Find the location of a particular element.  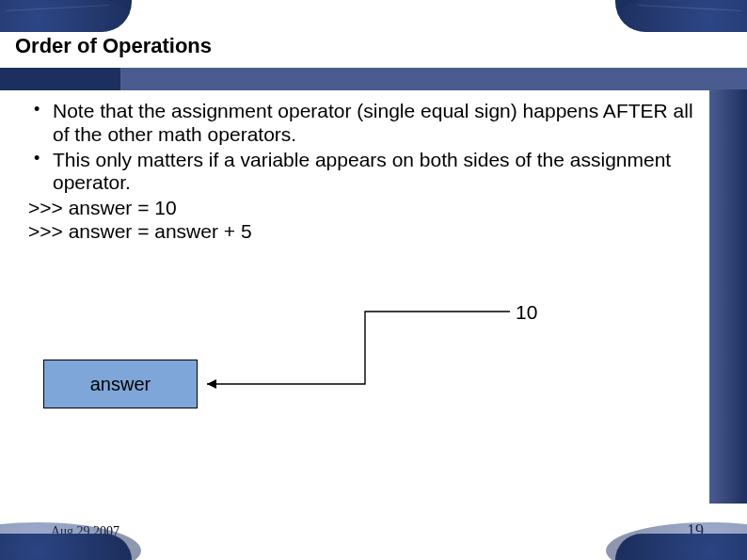

arrow-icon is located at coordinates (362, 356).